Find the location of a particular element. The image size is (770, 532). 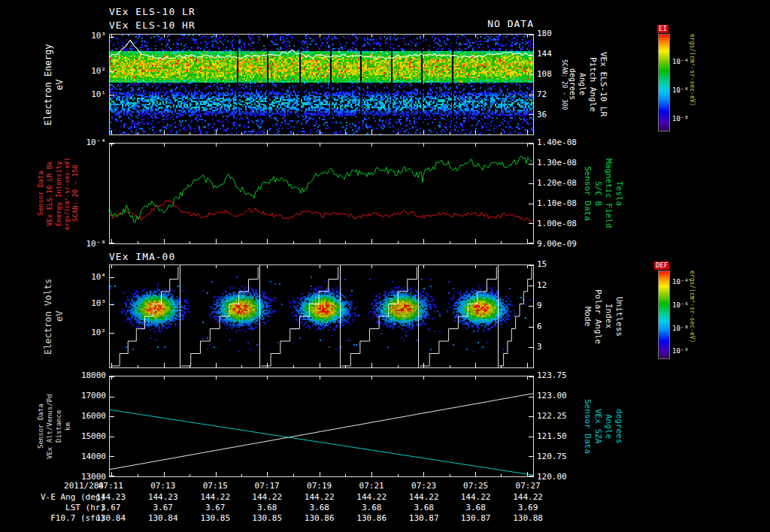

ephemeris-line-panel is located at coordinates (322, 427).